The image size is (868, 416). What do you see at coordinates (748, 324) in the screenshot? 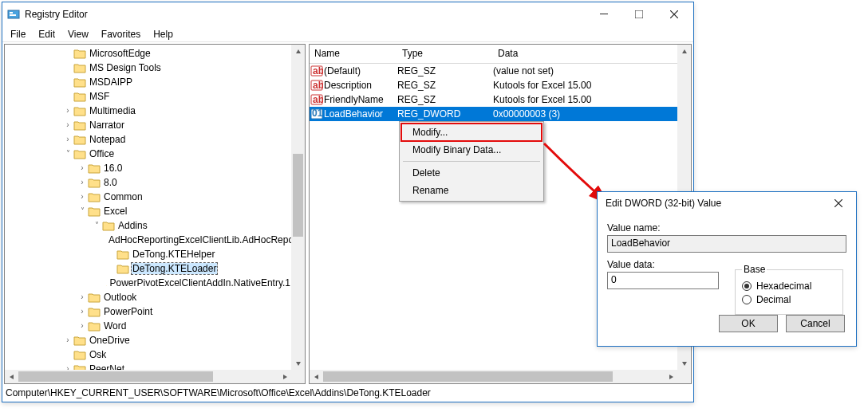
I see `ok-button: OK` at bounding box center [748, 324].